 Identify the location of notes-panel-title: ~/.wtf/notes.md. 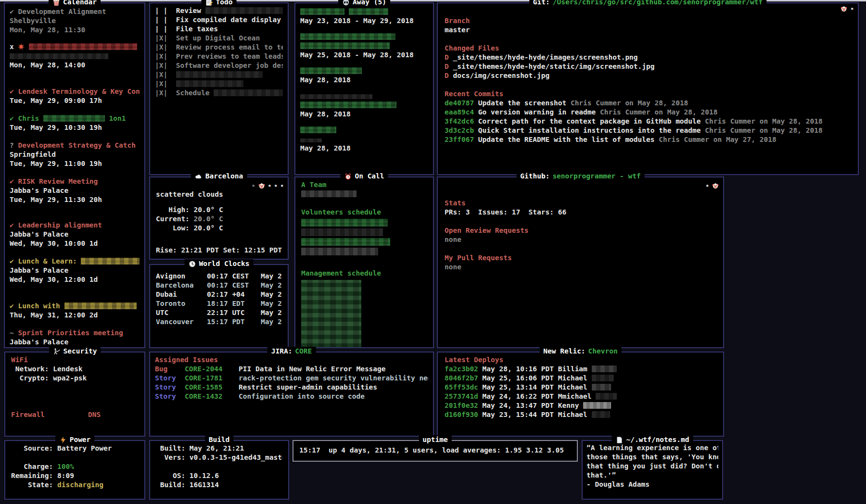
(652, 440).